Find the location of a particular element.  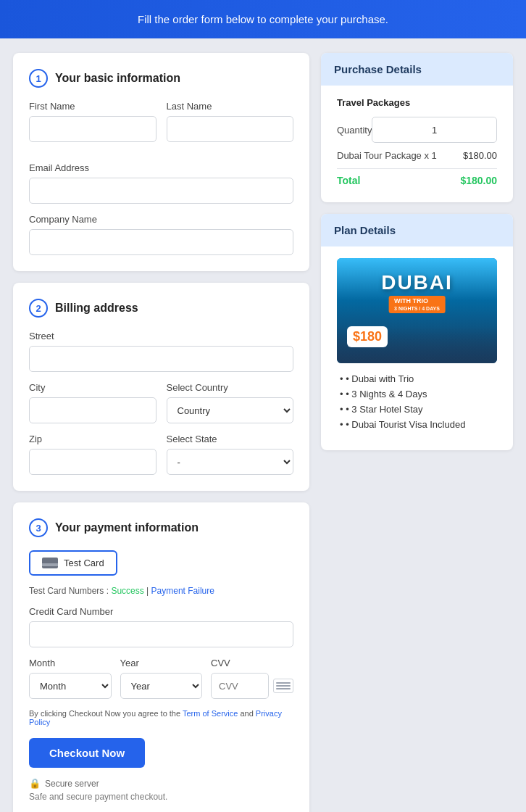

billing-address-card: 2 Billing address Street City Select Cou… is located at coordinates (161, 387).